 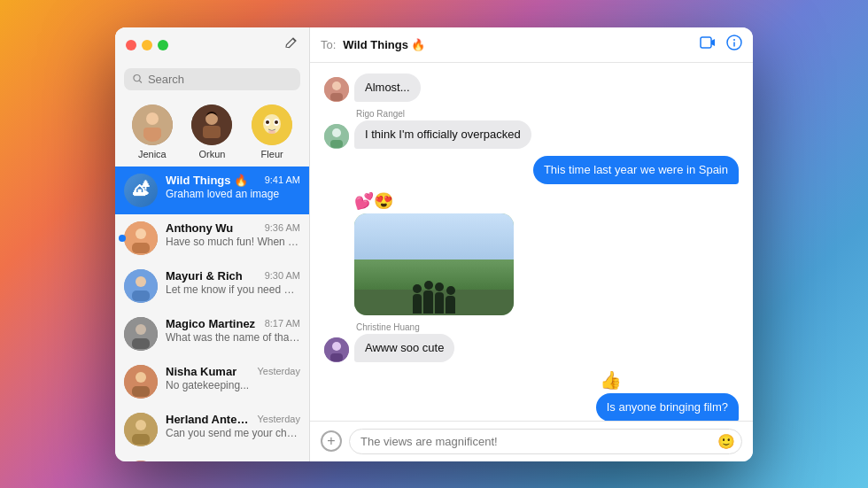 What do you see at coordinates (726, 441) in the screenshot?
I see `emoji-picker-button: 🙂` at bounding box center [726, 441].